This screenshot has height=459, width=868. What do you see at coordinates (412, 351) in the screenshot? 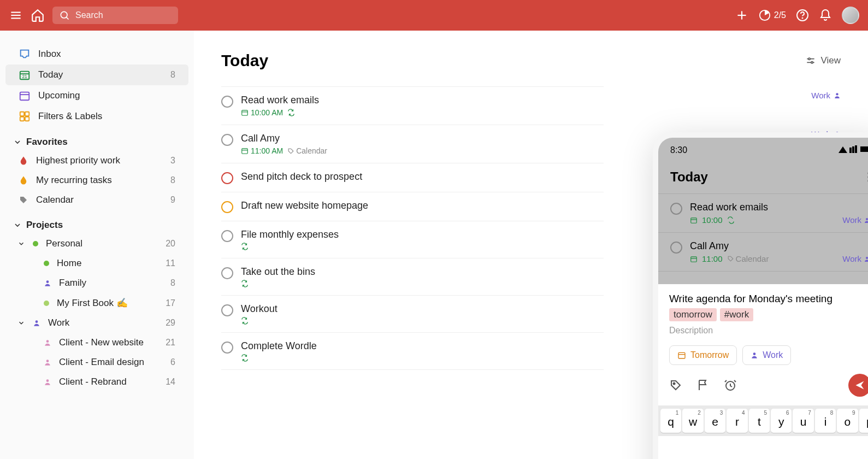
I see `task-row: Complete Wordle` at bounding box center [412, 351].